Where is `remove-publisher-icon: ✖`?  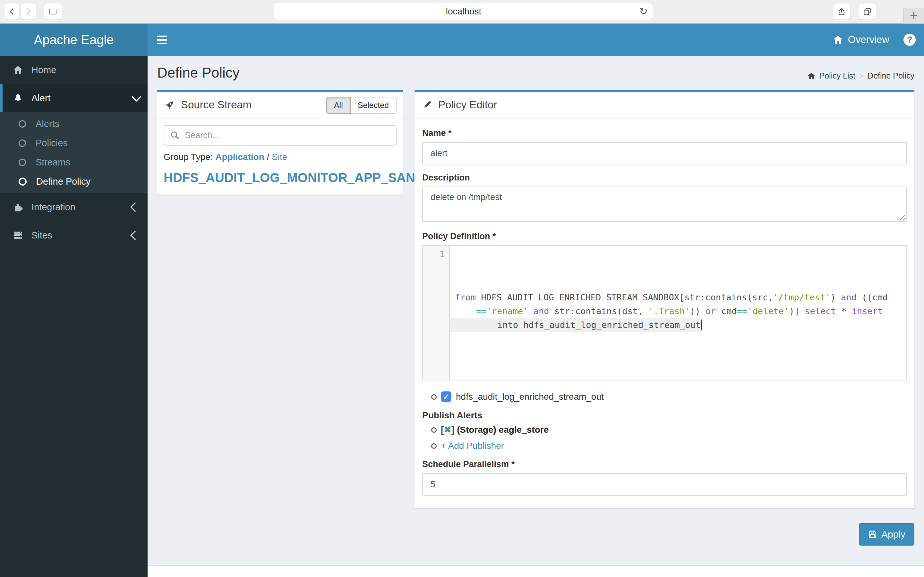
remove-publisher-icon: ✖ is located at coordinates (447, 430).